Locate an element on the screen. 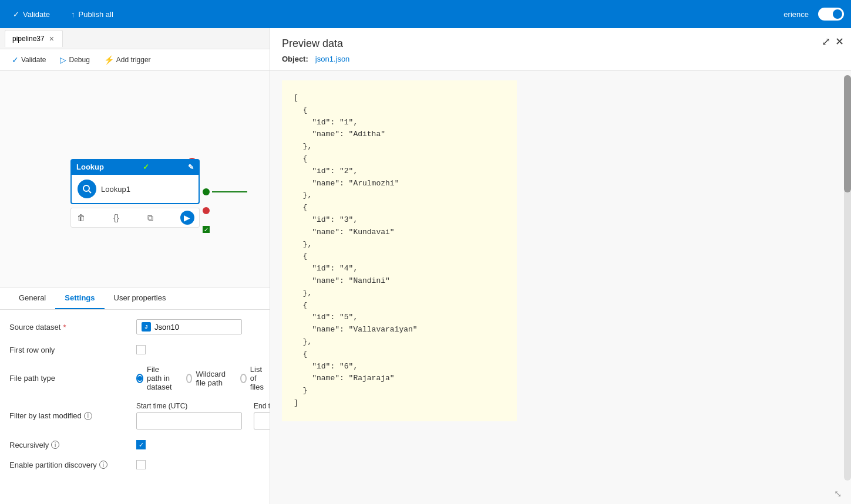 Image resolution: width=851 pixels, height=504 pixels. add-trigger-btn: ⚡ Add trigger is located at coordinates (127, 60).